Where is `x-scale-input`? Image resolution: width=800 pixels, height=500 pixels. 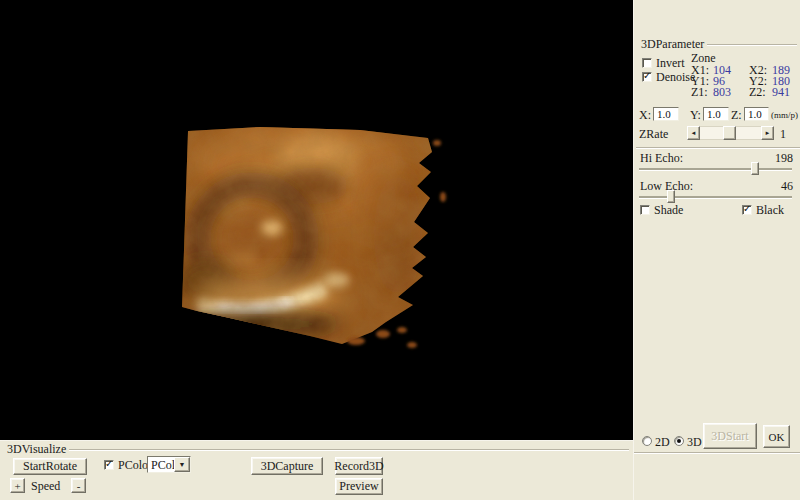
x-scale-input is located at coordinates (666, 114).